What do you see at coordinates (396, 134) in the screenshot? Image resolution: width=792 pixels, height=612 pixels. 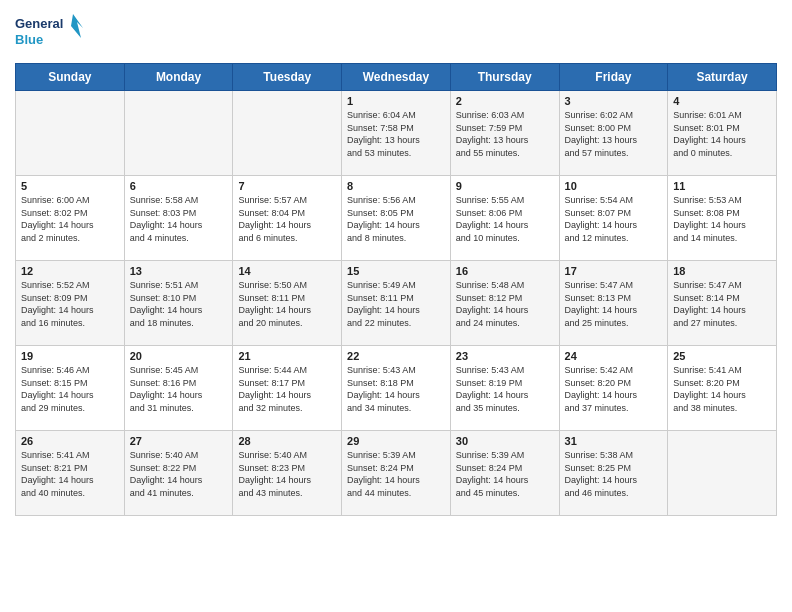 I see `calendar-week-row: 1Sunrise: 6:04 AM Sunset: 7:58 PM Daylig…` at bounding box center [396, 134].